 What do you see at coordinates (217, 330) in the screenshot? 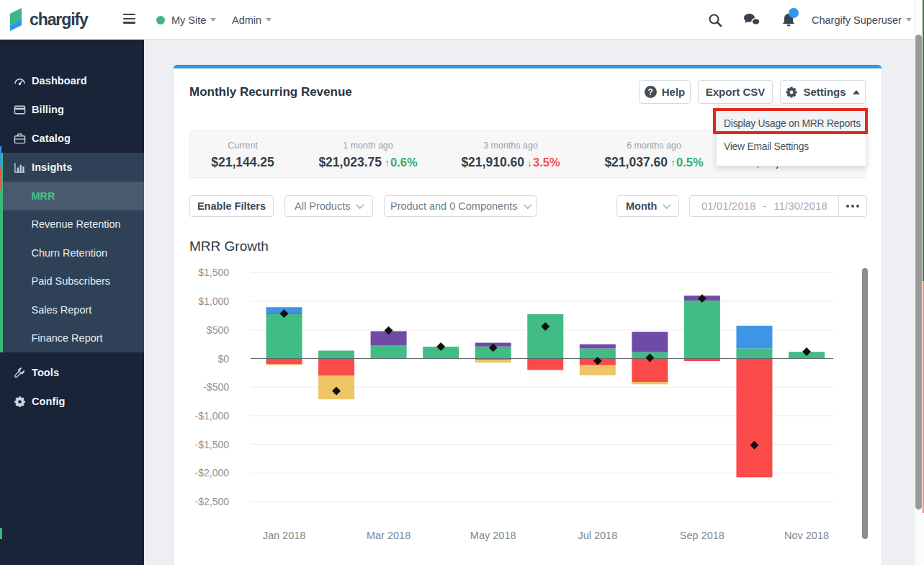
I see `y-axis-tick-label: $500` at bounding box center [217, 330].